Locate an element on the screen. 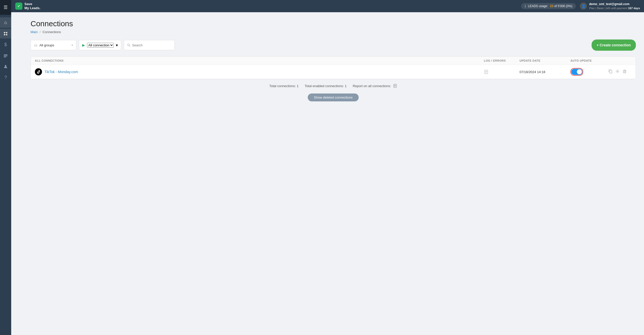 The image size is (644, 335). brand-text: Save My Leads. is located at coordinates (33, 6).